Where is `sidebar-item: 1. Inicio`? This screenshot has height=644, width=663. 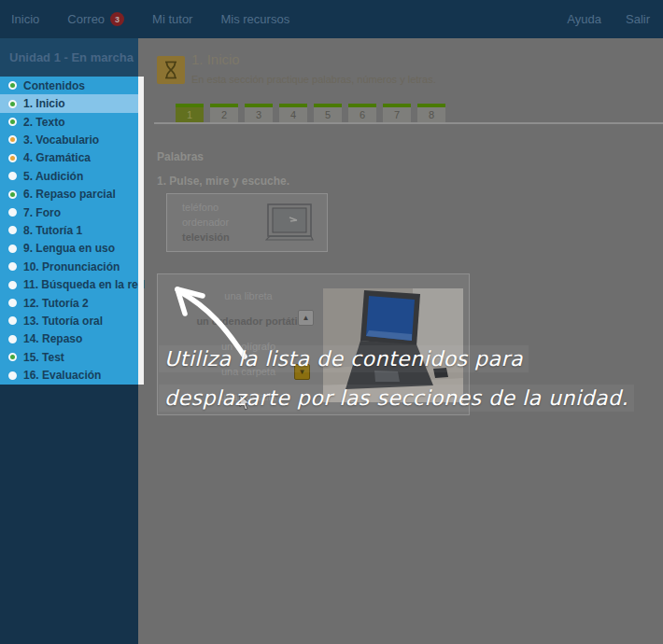
sidebar-item: 1. Inicio is located at coordinates (69, 103).